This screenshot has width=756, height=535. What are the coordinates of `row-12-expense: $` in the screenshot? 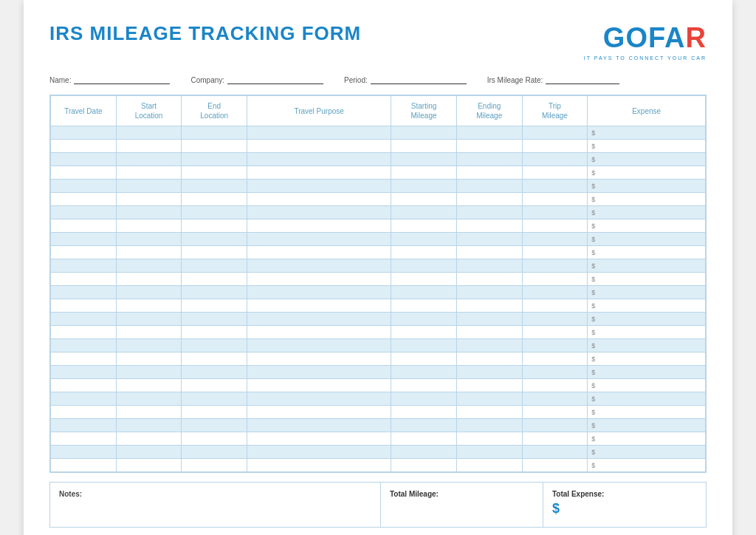 It's located at (647, 293).